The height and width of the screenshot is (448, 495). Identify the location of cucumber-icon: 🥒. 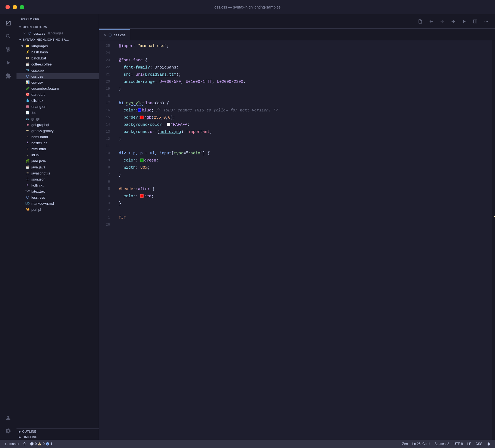
(28, 88).